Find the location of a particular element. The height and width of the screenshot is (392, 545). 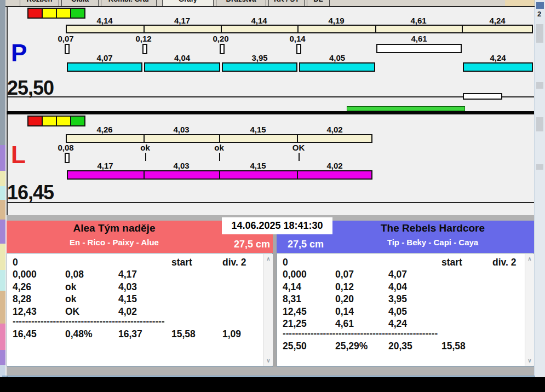

traffic-lights-p is located at coordinates (56, 13).